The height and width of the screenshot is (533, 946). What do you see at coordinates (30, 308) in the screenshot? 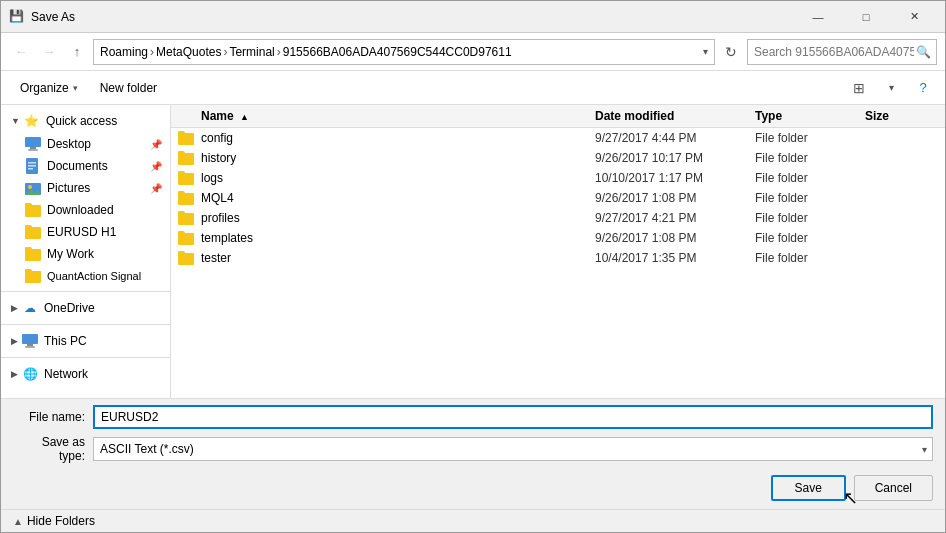
I see `onedrive-icon: ☁` at bounding box center [30, 308].